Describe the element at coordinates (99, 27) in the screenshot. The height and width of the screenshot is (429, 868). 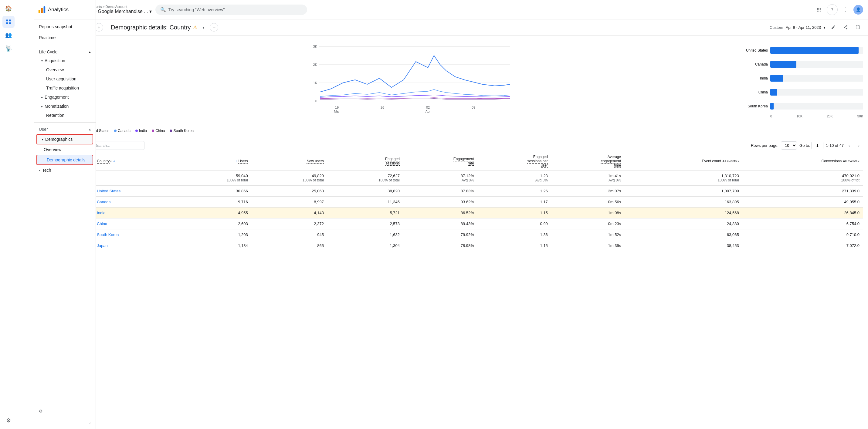
I see `add-comparison-btn: +` at that location.